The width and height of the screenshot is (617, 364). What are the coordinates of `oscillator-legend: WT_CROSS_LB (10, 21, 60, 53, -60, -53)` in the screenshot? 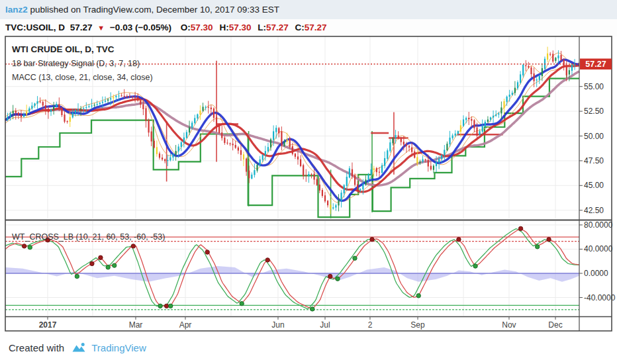 It's located at (89, 237).